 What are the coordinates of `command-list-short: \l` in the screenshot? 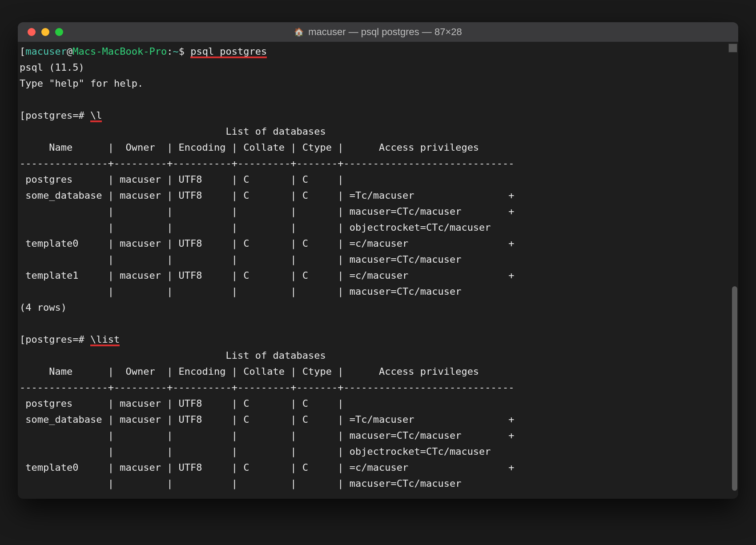 It's located at (96, 116).